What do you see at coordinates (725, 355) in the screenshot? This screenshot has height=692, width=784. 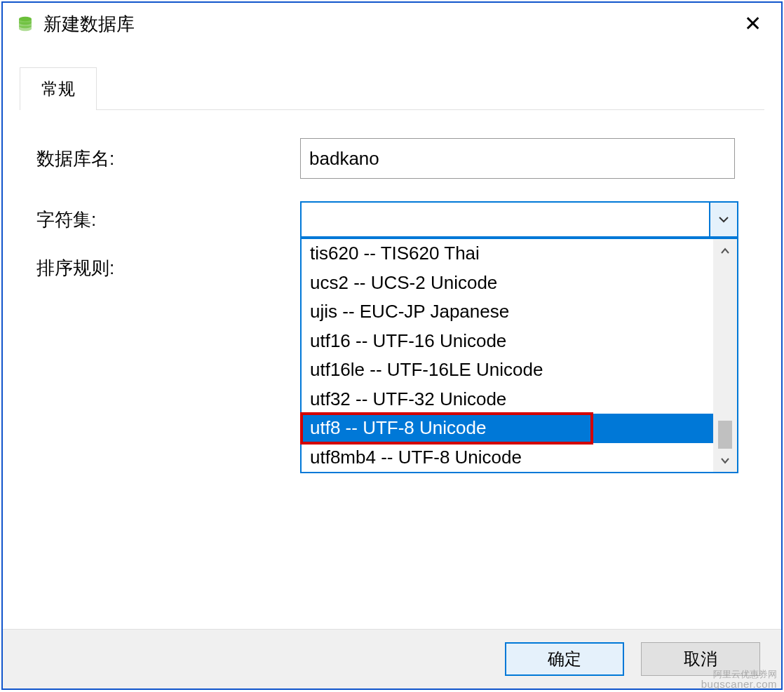 I see `dropdown-scrollbar` at bounding box center [725, 355].